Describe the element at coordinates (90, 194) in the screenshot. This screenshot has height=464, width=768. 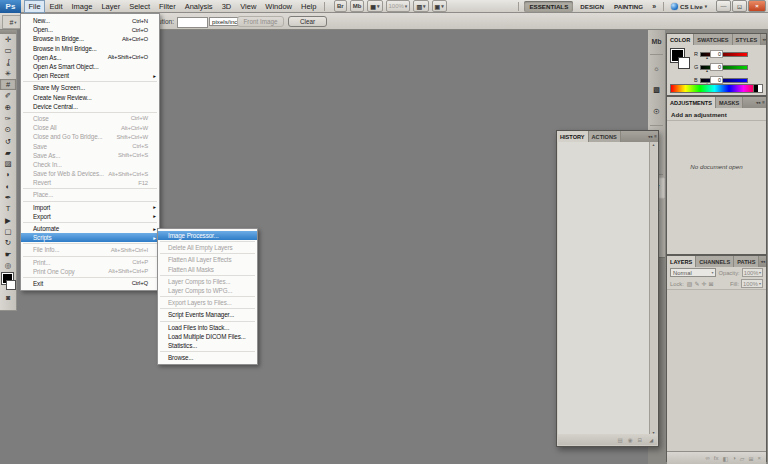
I see `file-menu-item-place: Place...` at that location.